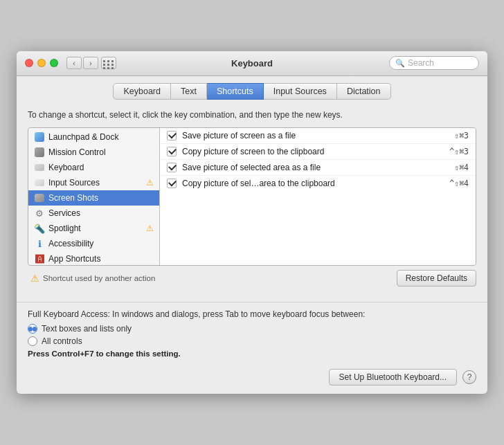  Describe the element at coordinates (316, 167) in the screenshot. I see `shortcut-label-2: Save picture of selected area as a file` at that location.